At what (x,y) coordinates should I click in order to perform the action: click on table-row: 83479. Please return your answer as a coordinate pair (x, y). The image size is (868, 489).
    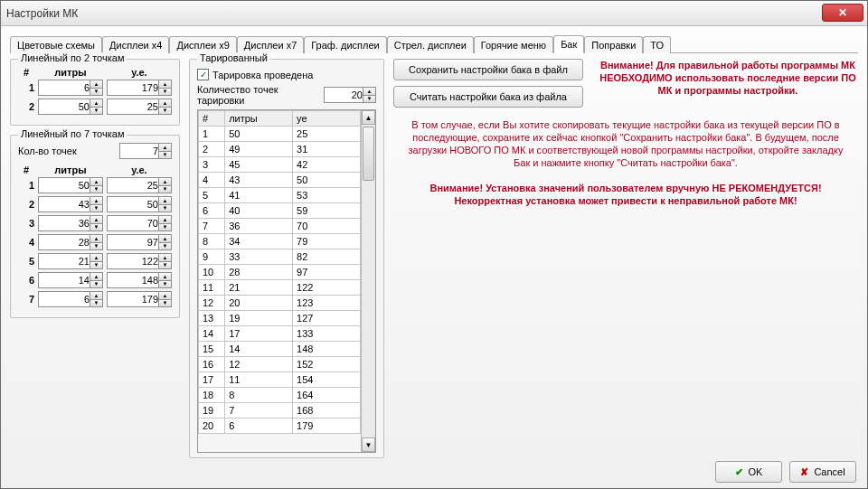
    Looking at the image, I should click on (280, 242).